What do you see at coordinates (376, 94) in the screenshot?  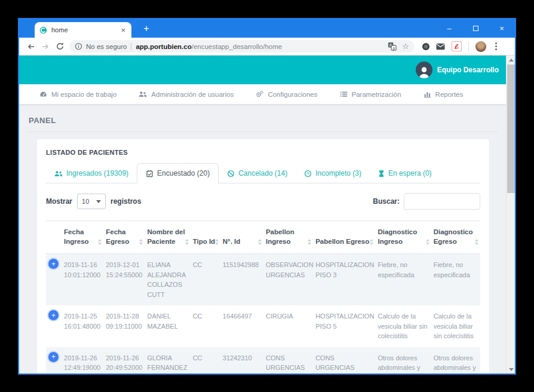 I see `nav-item-label: Parametrización` at bounding box center [376, 94].